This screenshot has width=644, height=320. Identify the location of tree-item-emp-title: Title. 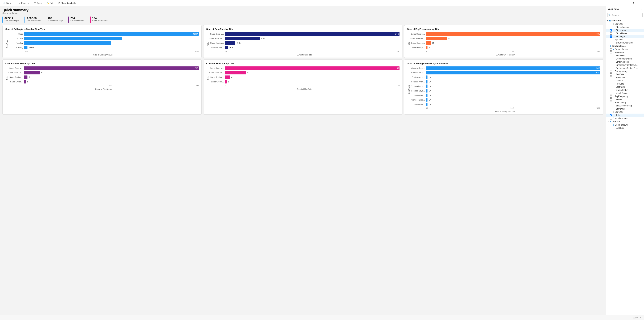
(625, 115).